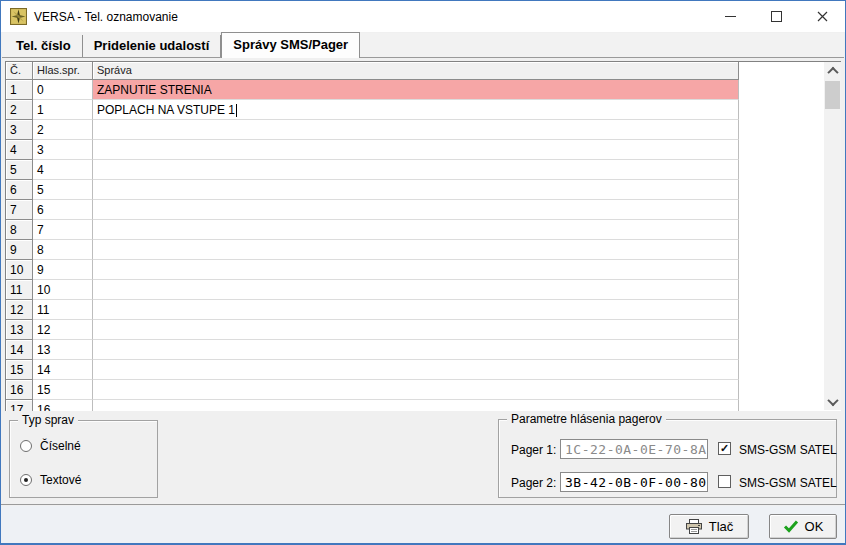  Describe the element at coordinates (372, 390) in the screenshot. I see `table-row: 1615` at that location.